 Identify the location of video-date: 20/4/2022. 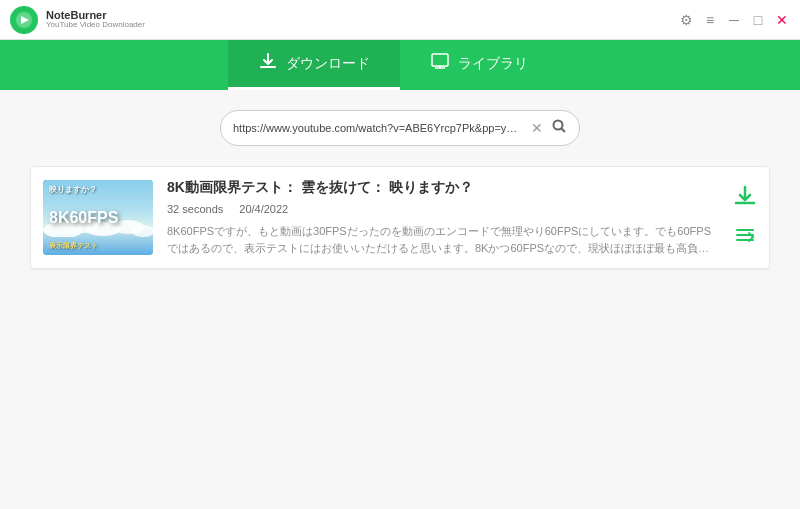
(264, 209).